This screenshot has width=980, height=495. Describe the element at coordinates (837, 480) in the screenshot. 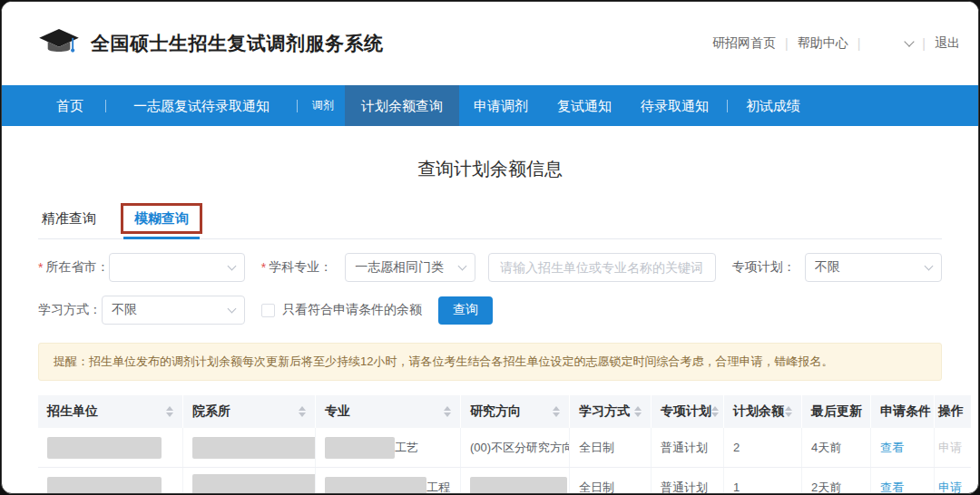

I see `cell-updated: 2天前` at that location.